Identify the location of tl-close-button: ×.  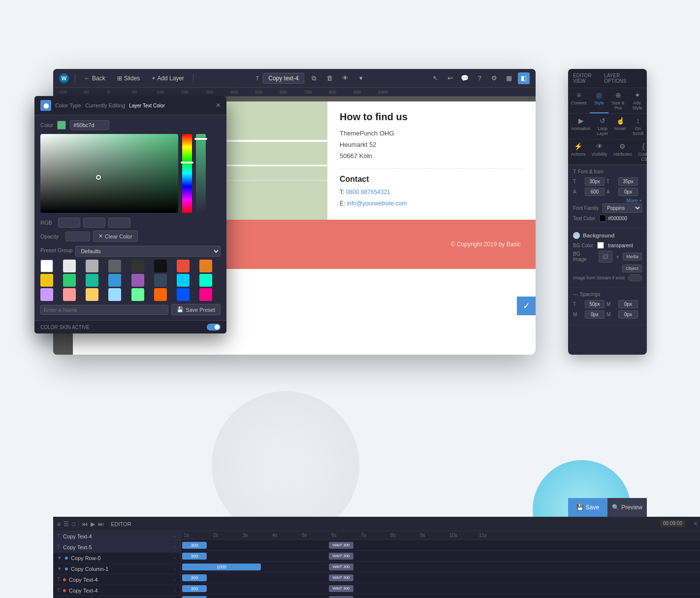
(696, 524).